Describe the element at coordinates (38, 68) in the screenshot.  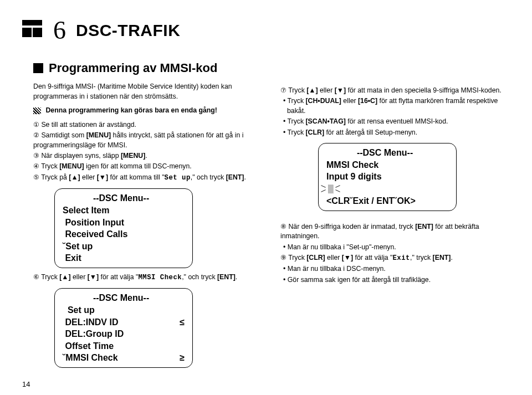
I see `square-bullet-icon` at that location.